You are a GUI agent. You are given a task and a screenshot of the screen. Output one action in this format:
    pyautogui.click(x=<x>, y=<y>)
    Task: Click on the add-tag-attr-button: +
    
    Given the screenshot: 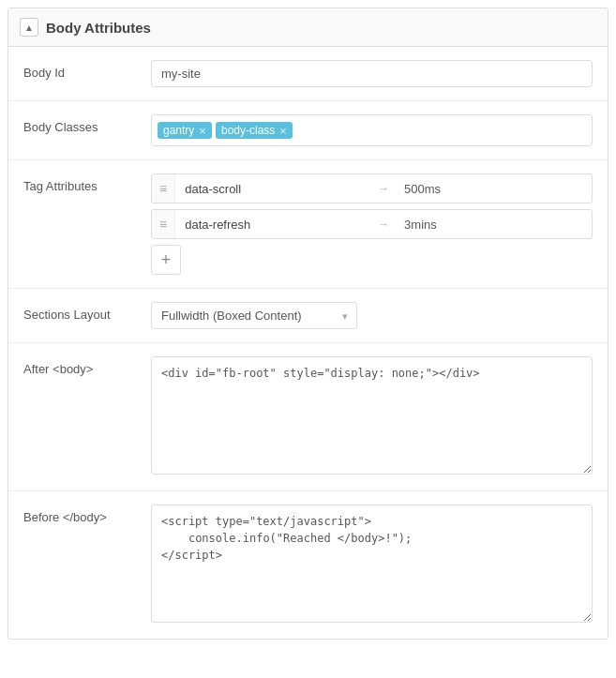 What is the action you would take?
    pyautogui.click(x=166, y=260)
    